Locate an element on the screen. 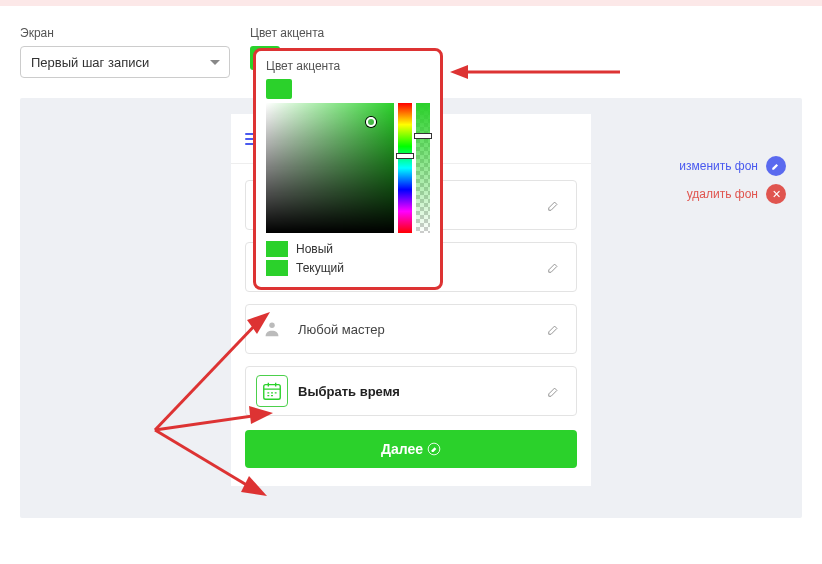 Image resolution: width=822 pixels, height=564 pixels. picker-current-swatch is located at coordinates (279, 89).